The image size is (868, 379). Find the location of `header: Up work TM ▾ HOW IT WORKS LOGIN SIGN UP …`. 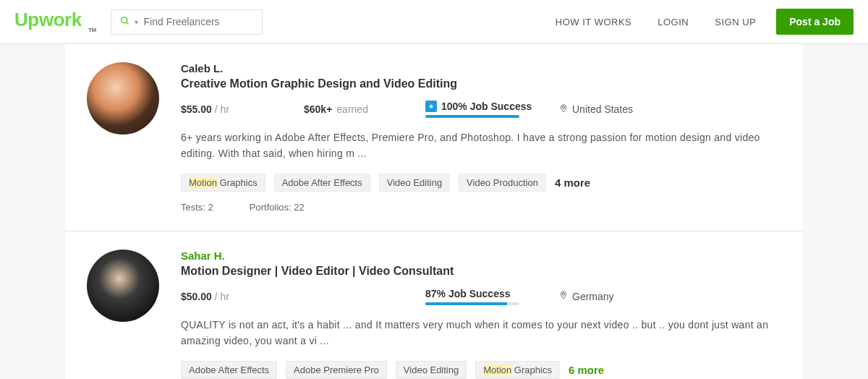

header: Up work TM ▾ HOW IT WORKS LOGIN SIGN UP … is located at coordinates (434, 22).